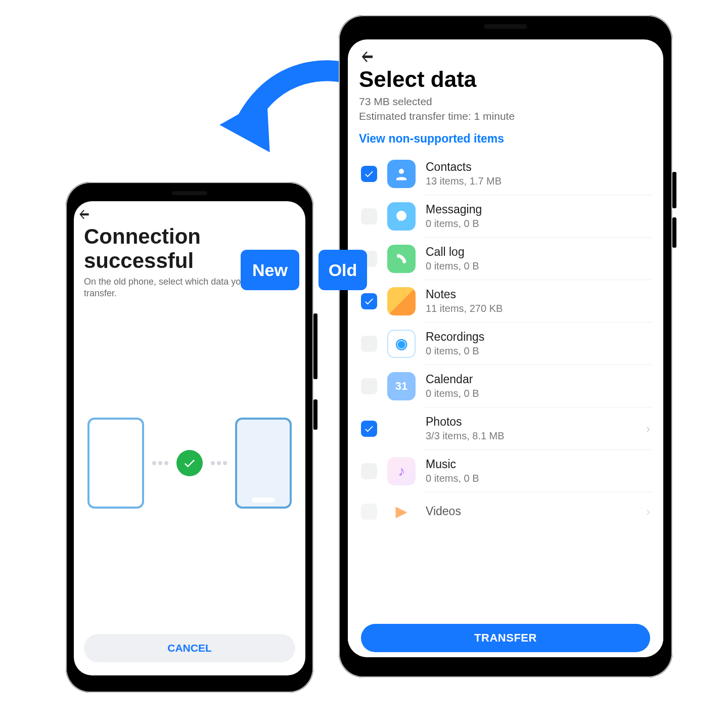  Describe the element at coordinates (506, 138) in the screenshot. I see `view-unsupported-link: View non-supported items` at that location.